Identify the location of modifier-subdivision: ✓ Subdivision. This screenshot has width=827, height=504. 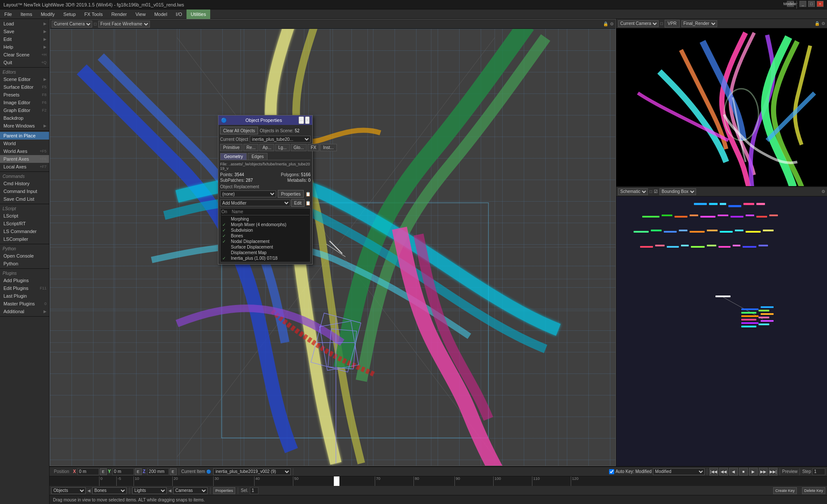
(265, 230).